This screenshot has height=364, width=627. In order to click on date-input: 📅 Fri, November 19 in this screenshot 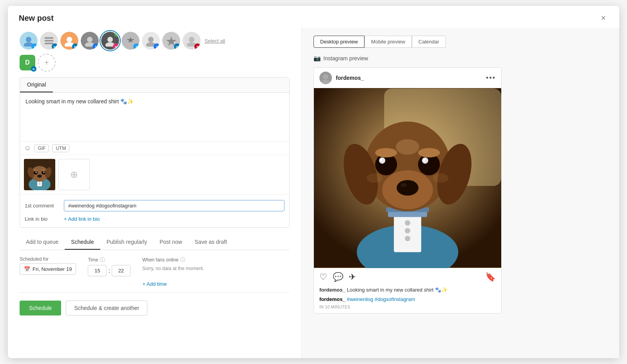, I will do `click(48, 269)`.